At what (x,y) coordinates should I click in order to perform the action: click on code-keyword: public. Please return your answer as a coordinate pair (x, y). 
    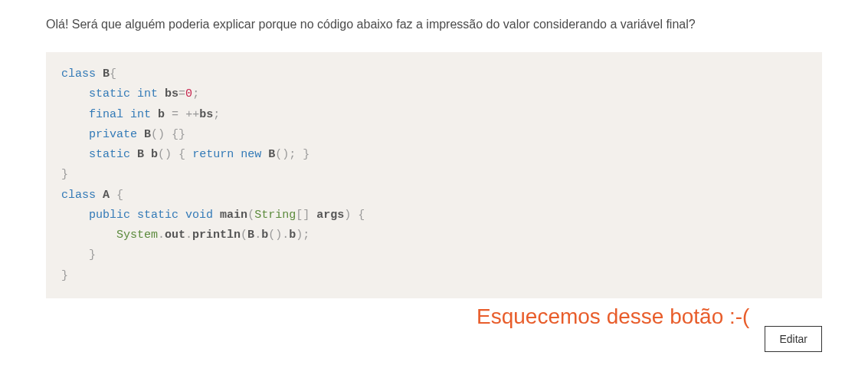
    Looking at the image, I should click on (110, 215).